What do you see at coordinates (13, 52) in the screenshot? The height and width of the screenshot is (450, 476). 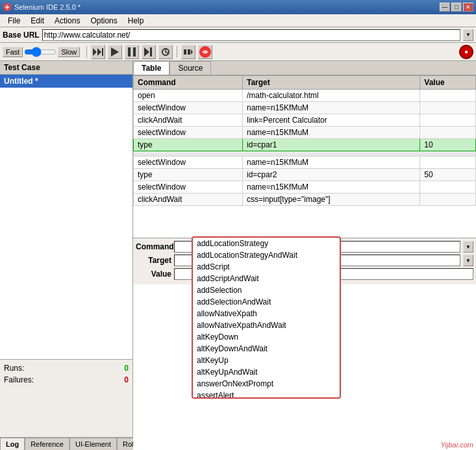 I see `fast-button: Fast` at bounding box center [13, 52].